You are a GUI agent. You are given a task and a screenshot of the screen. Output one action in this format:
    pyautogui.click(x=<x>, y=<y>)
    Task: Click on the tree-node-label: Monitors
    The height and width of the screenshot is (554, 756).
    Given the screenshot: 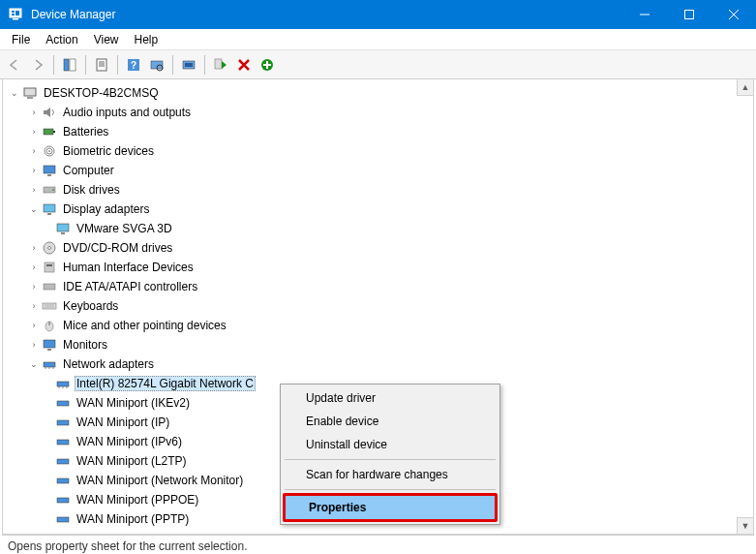 What is the action you would take?
    pyautogui.click(x=85, y=345)
    